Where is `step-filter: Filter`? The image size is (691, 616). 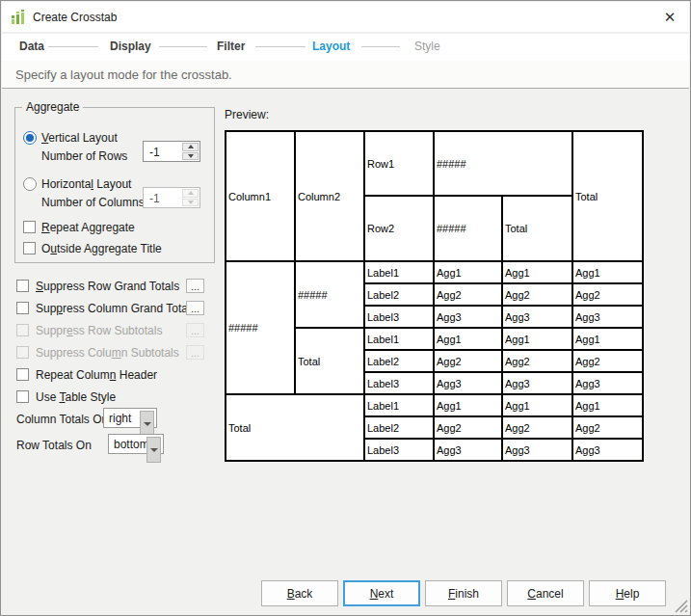
step-filter: Filter is located at coordinates (231, 46).